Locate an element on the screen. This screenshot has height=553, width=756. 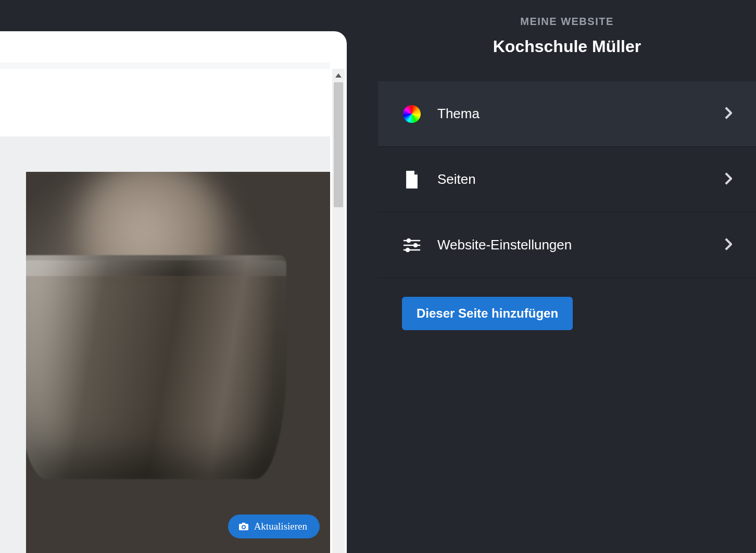
scroll-up-button is located at coordinates (338, 76).